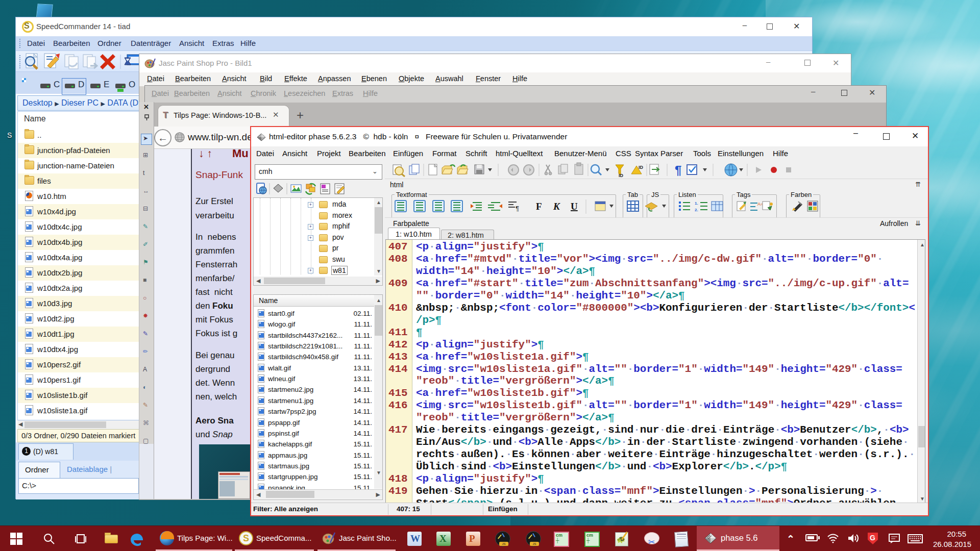 The width and height of the screenshot is (980, 551). Describe the element at coordinates (556, 206) in the screenshot. I see `svg-text: K` at that location.